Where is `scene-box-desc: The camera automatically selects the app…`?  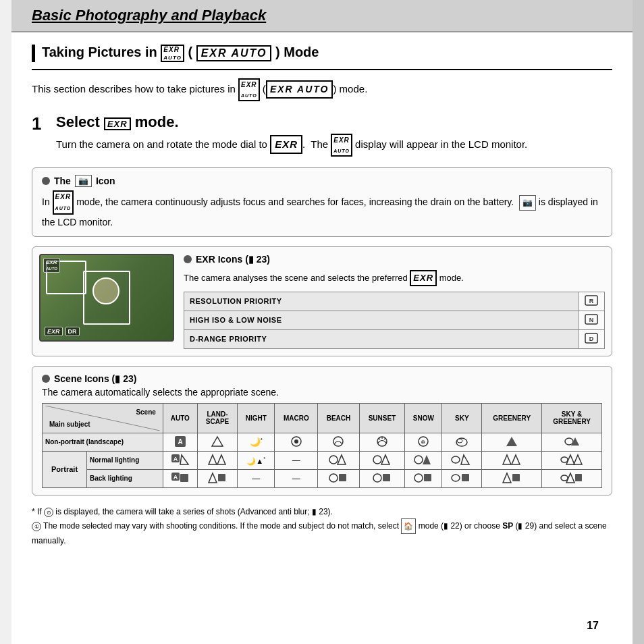
scene-box-desc: The camera automatically selects the app… is located at coordinates (322, 392).